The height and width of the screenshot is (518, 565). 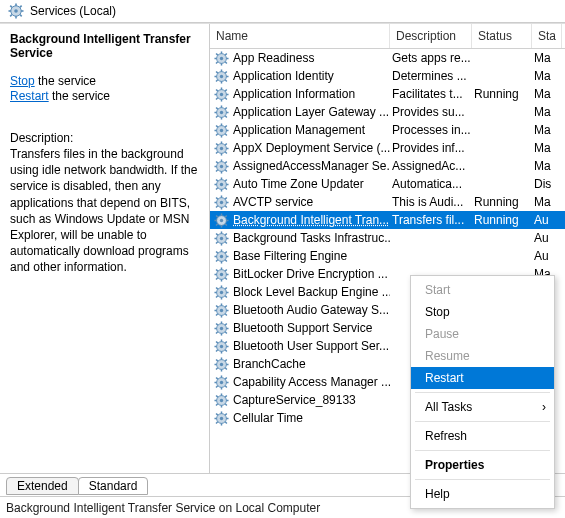 I want to click on service-desc: Determines ..., so click(x=431, y=76).